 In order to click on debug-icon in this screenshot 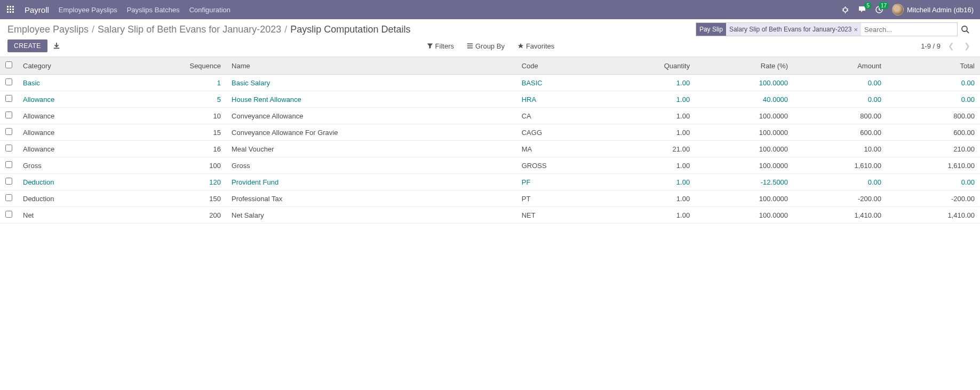, I will do `click(845, 10)`.